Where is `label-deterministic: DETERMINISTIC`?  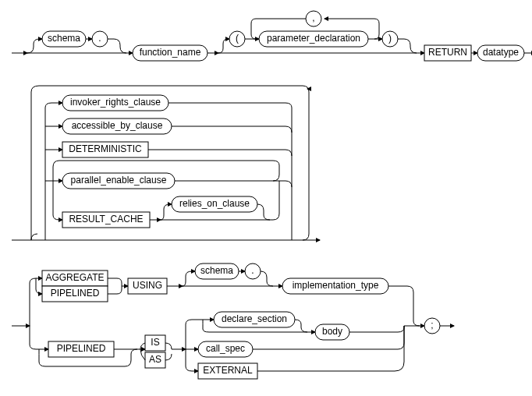
label-deterministic: DETERMINISTIC is located at coordinates (105, 149).